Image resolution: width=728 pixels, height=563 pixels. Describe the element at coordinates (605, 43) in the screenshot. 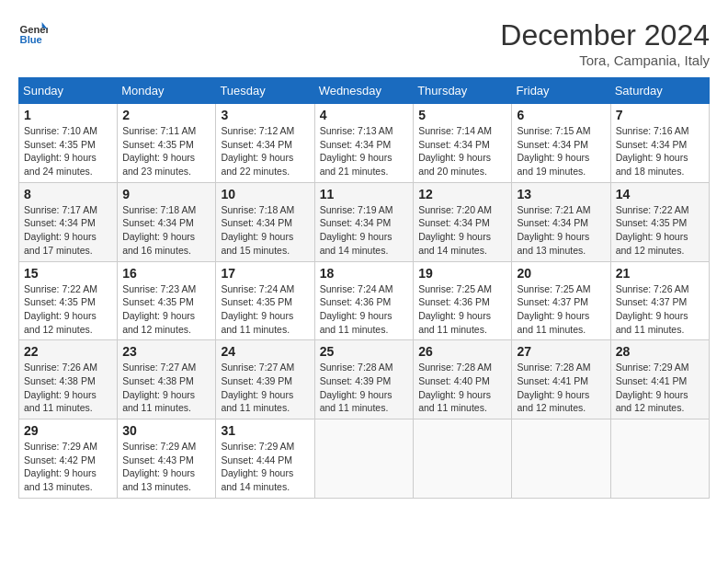

I see `title-block: December 2024 Tora, Campania, Italy` at that location.